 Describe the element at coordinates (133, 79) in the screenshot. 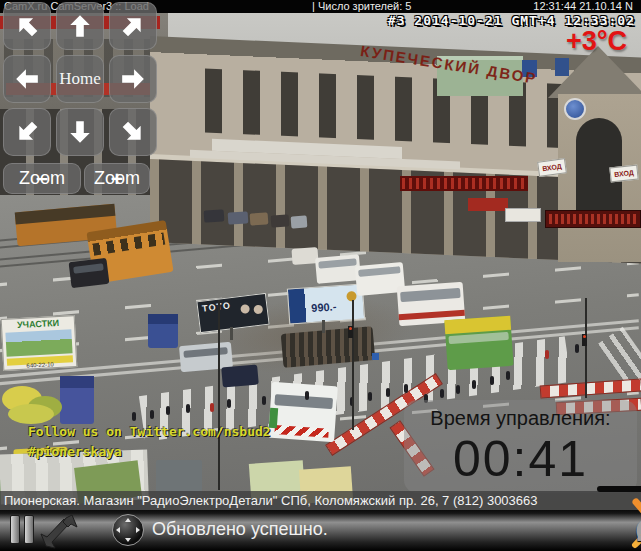

I see `arrow-right-icon` at that location.